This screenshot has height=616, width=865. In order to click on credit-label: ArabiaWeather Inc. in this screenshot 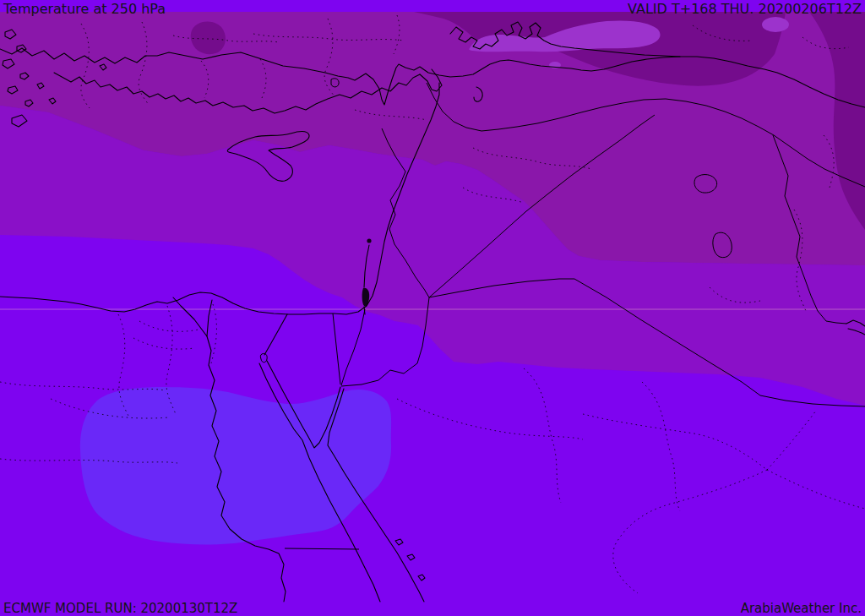, I will do `click(801, 608)`.